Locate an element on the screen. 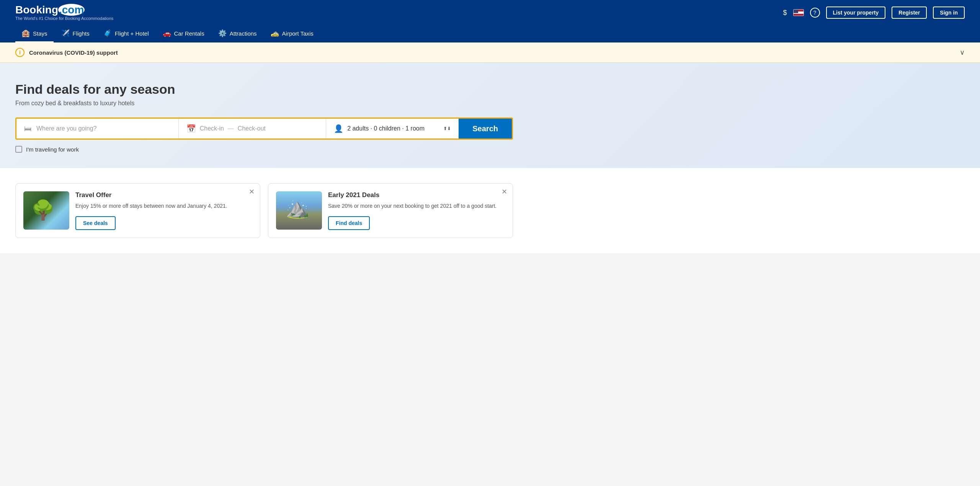  deal-card-early-2021: Early 2021 Deals Save 20% or more on you… is located at coordinates (390, 210).